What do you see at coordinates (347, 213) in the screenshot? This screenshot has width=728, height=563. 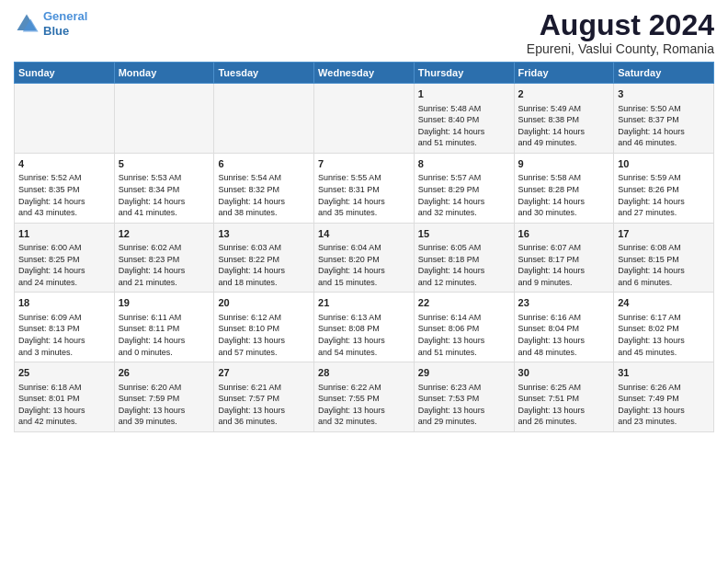 I see `day-info: and 35 minutes.` at bounding box center [347, 213].